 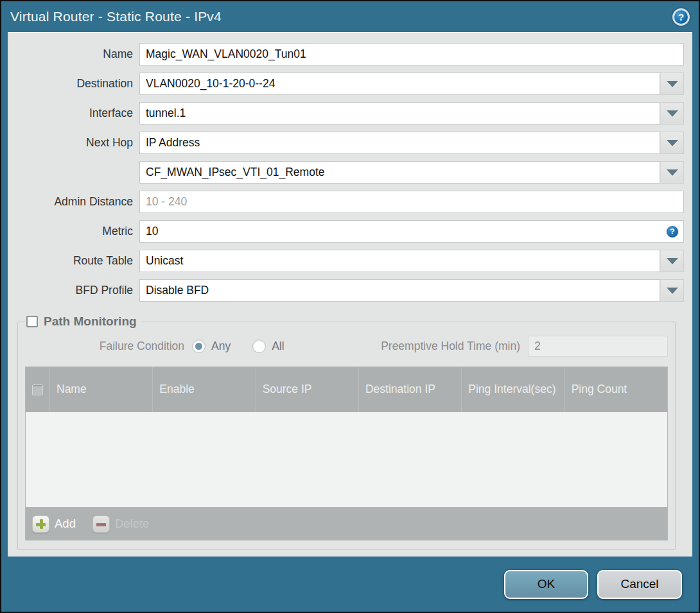 I want to click on column-header-destination-ip: Destination IP, so click(x=410, y=390).